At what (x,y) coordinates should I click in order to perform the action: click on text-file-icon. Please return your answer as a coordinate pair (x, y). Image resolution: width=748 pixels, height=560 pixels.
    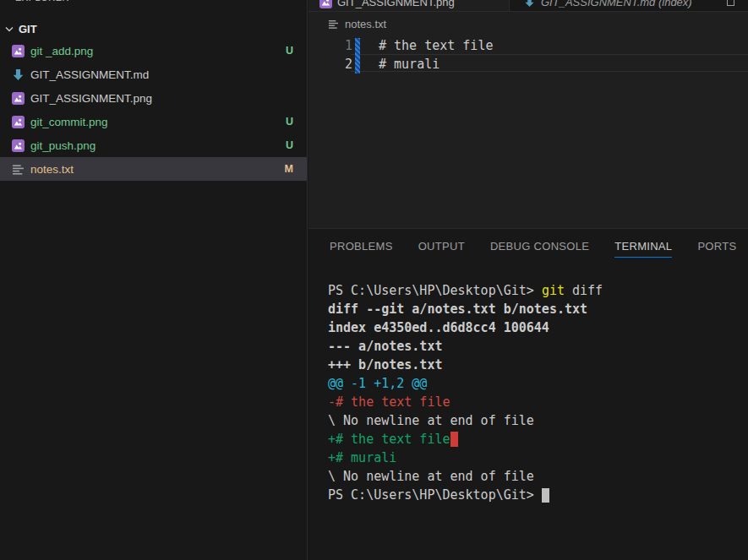
    Looking at the image, I should click on (333, 24).